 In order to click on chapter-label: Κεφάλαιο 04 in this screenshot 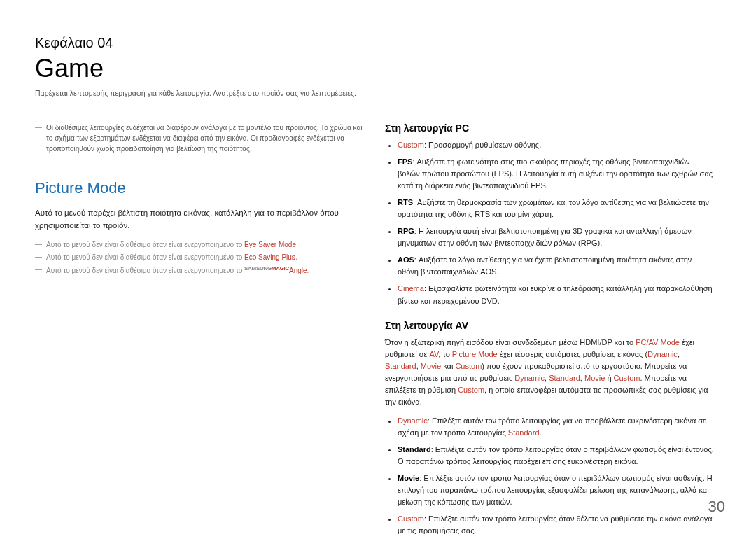, I will do `click(378, 43)`.